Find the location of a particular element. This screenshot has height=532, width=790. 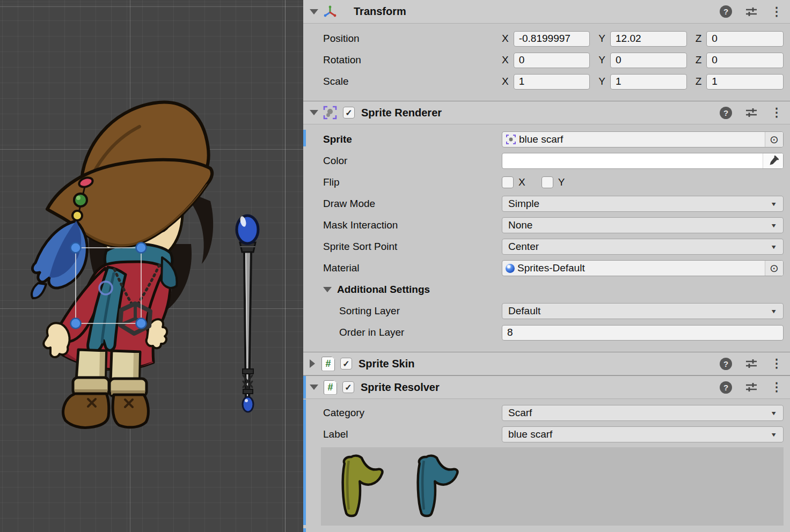

scale-x-input is located at coordinates (552, 82).